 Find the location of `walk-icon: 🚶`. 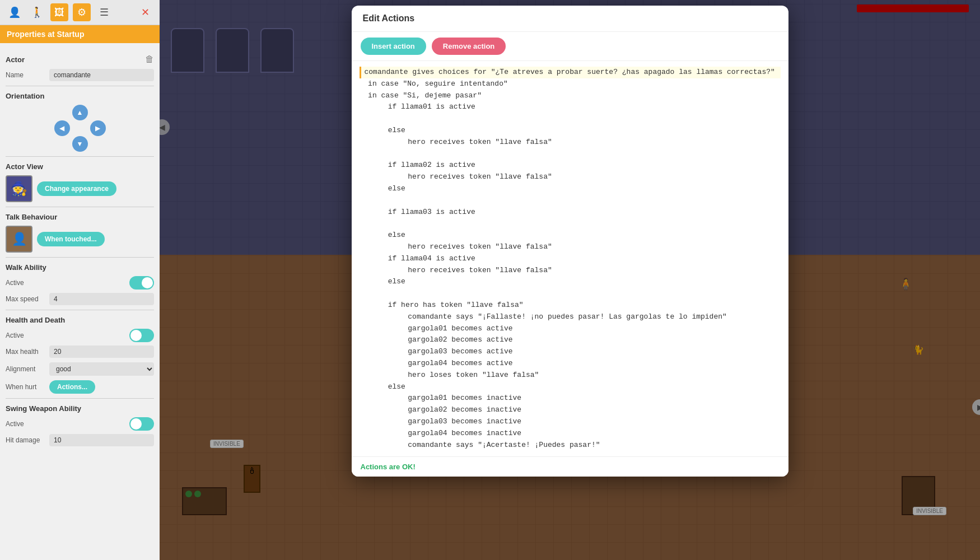

walk-icon: 🚶 is located at coordinates (37, 12).